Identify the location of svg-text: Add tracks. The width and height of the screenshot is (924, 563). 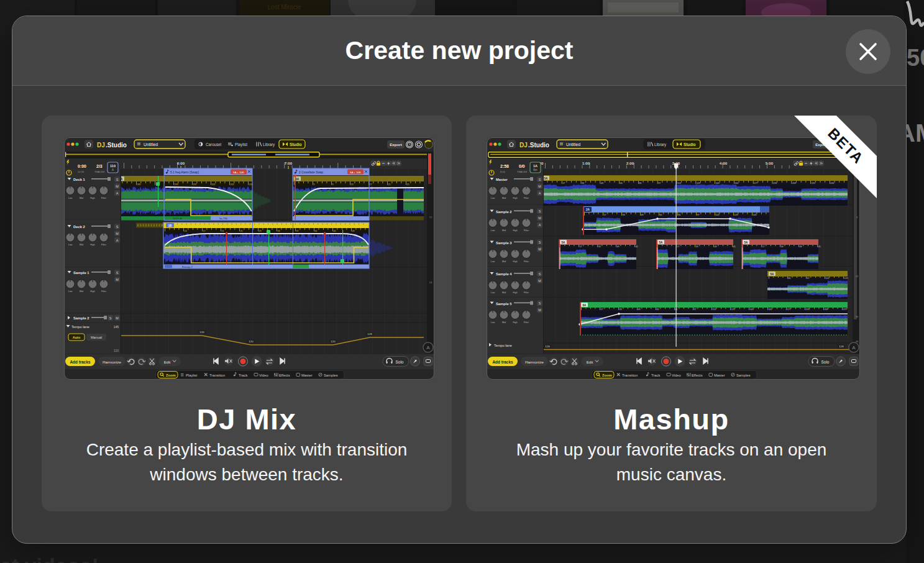
(502, 362).